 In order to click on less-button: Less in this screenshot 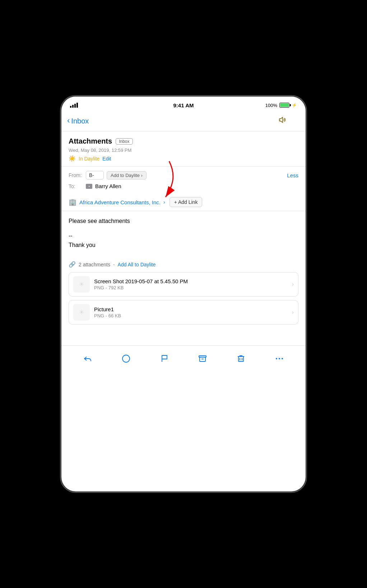, I will do `click(293, 175)`.